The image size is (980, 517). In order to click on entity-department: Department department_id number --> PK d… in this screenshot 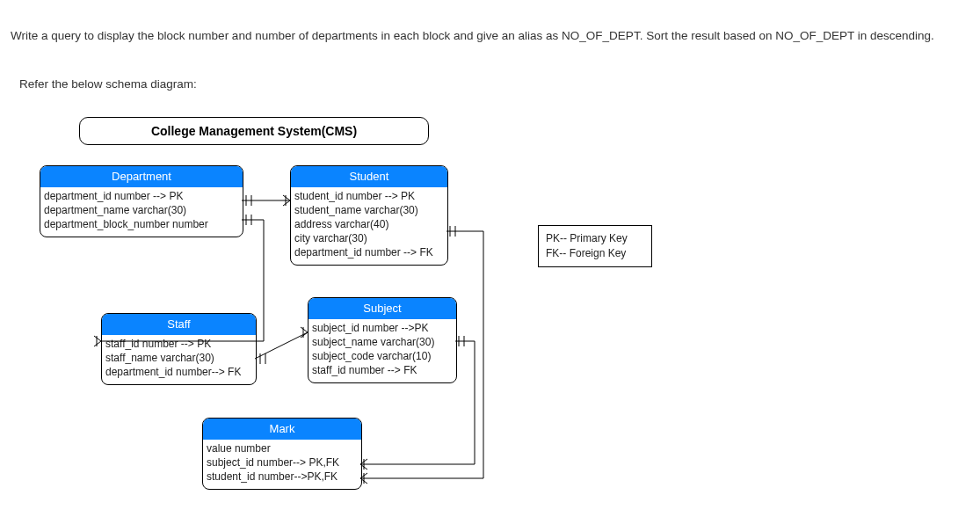, I will do `click(142, 201)`.